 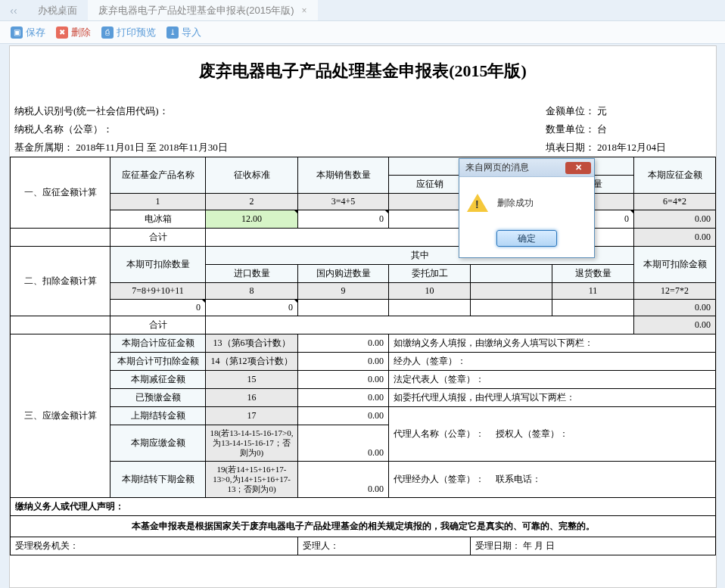 I want to click on sec1-r2-pad, so click(x=61, y=238).